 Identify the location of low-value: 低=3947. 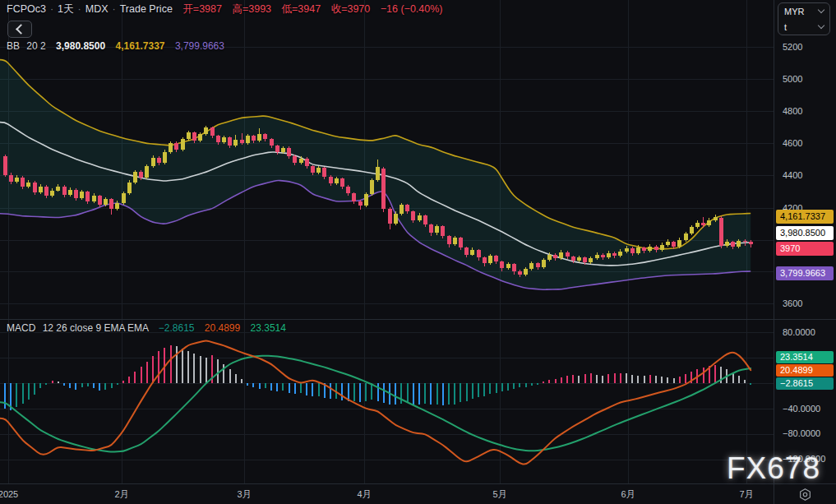
(302, 9).